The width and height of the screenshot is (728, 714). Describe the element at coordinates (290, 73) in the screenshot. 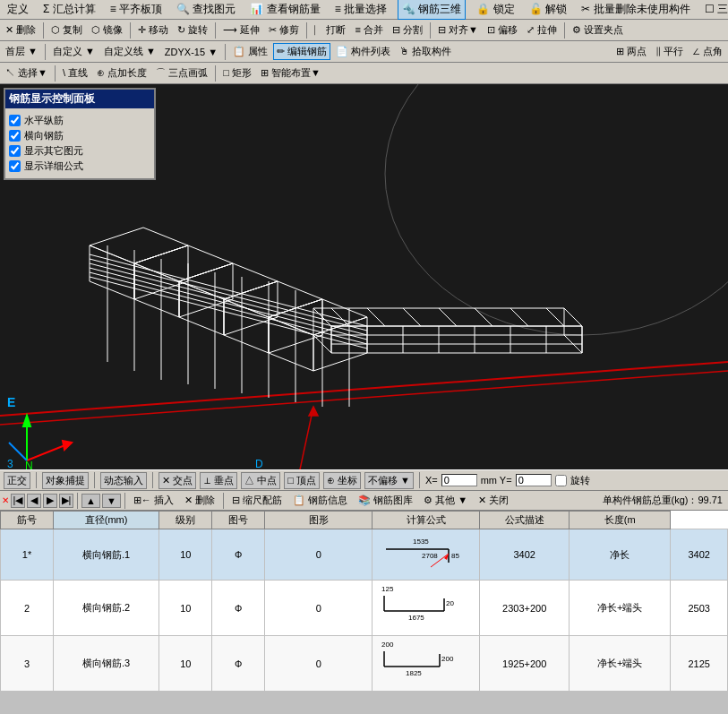

I see `btn-smart-layout: ⊞ 智能布置▼` at that location.